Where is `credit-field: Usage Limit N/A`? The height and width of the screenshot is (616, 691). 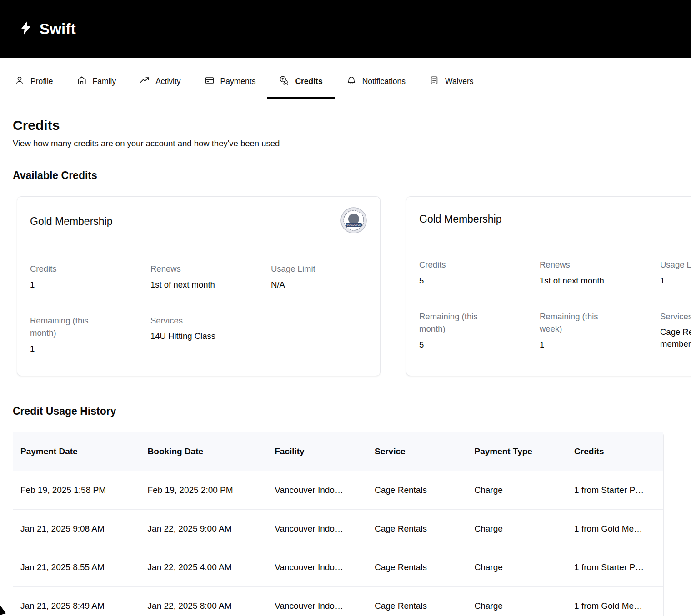 credit-field: Usage Limit N/A is located at coordinates (319, 277).